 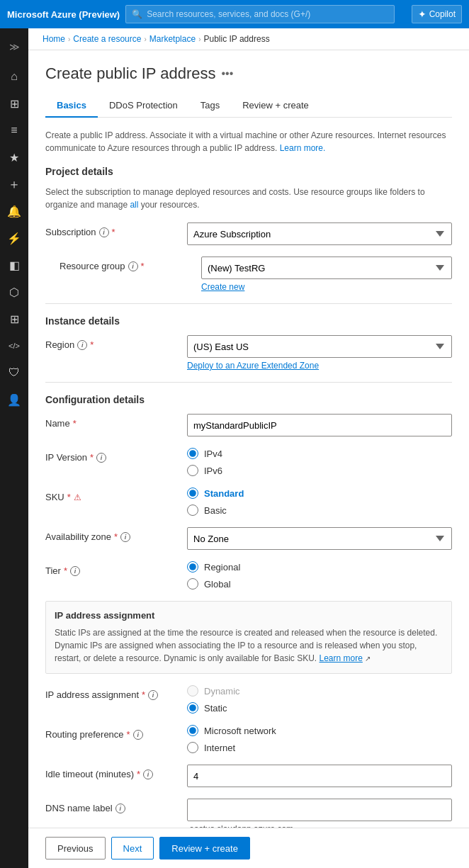 I want to click on ip-version-ipv4-radio, so click(x=193, y=453).